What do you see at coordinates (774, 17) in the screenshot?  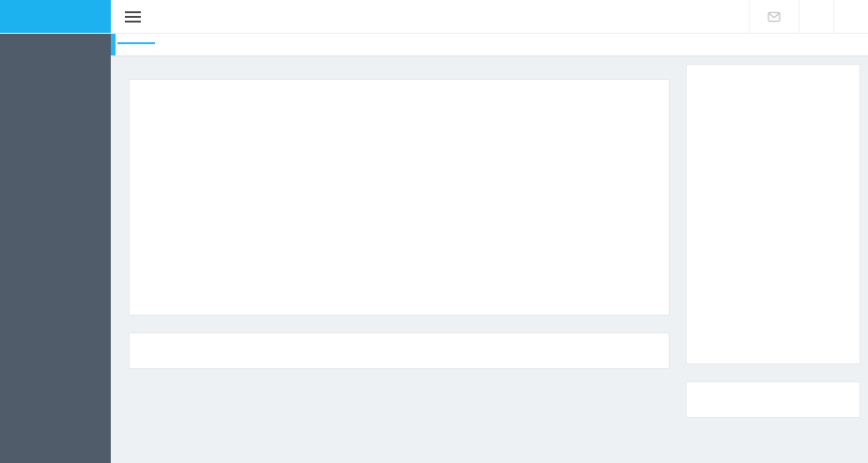 I see `mail-icon` at bounding box center [774, 17].